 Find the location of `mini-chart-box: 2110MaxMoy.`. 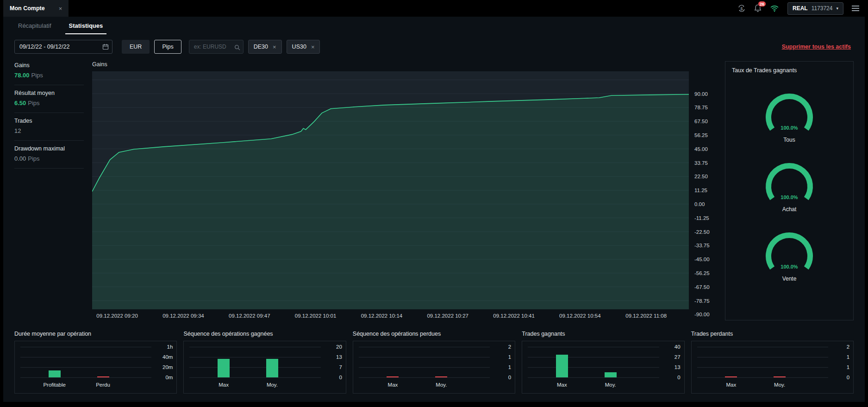

mini-chart-box: 2110MaxMoy. is located at coordinates (772, 367).